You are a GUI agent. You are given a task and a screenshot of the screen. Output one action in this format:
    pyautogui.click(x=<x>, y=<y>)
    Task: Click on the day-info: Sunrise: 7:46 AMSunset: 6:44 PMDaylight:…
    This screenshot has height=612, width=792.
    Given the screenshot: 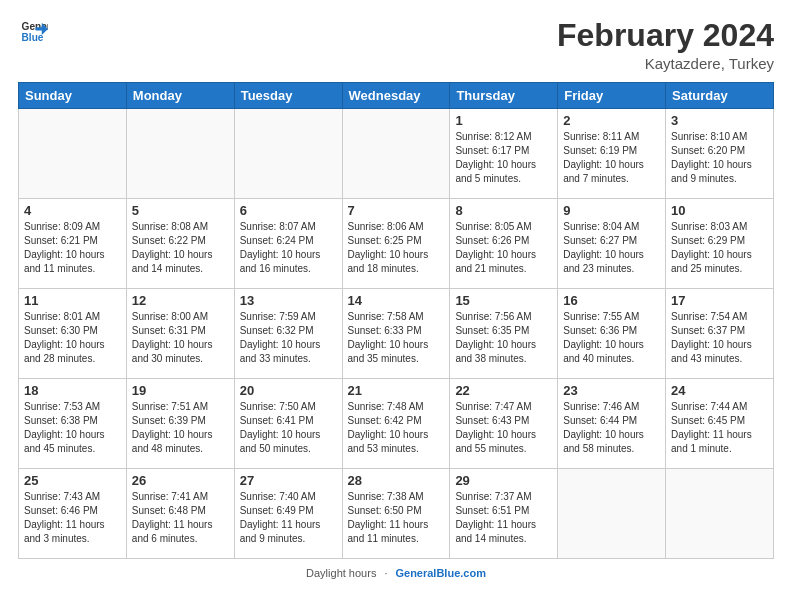 What is the action you would take?
    pyautogui.click(x=612, y=428)
    